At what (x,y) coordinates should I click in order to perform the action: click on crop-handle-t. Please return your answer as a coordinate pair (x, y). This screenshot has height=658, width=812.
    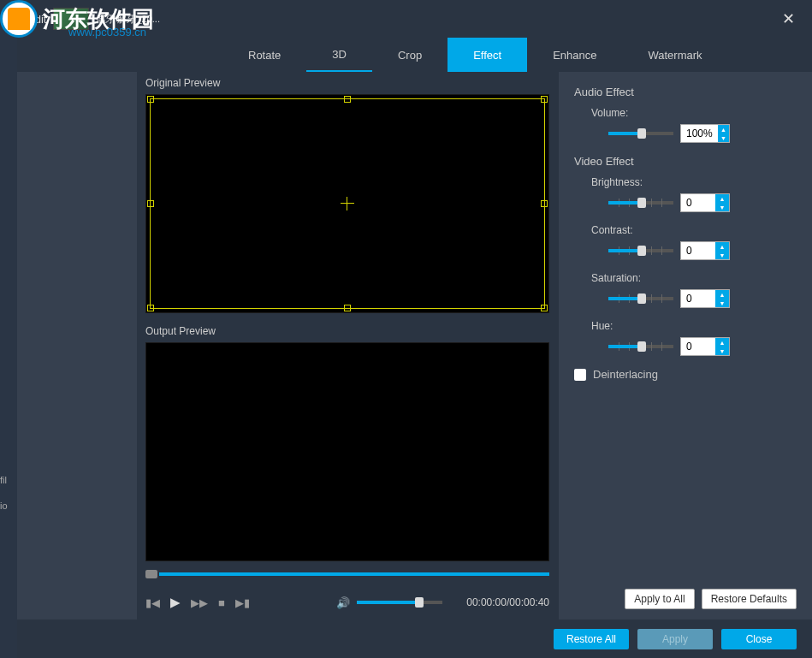
    Looking at the image, I should click on (347, 99).